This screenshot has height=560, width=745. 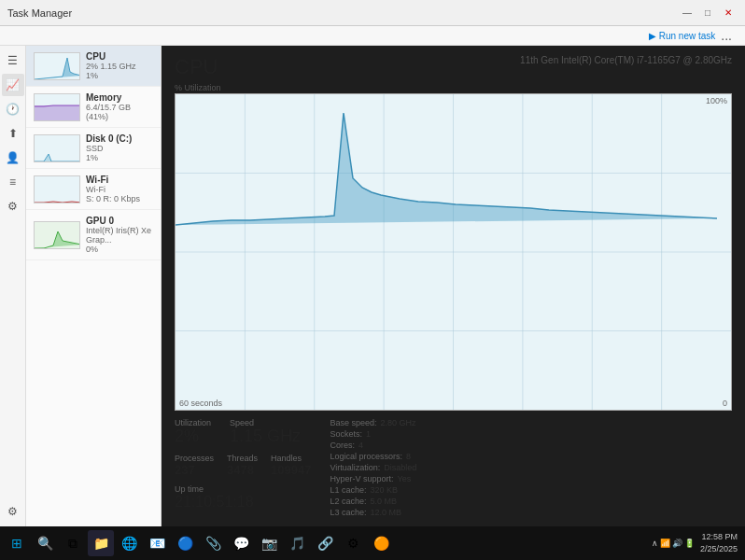 What do you see at coordinates (192, 432) in the screenshot?
I see `utilization-stat: Utilization 2%` at bounding box center [192, 432].